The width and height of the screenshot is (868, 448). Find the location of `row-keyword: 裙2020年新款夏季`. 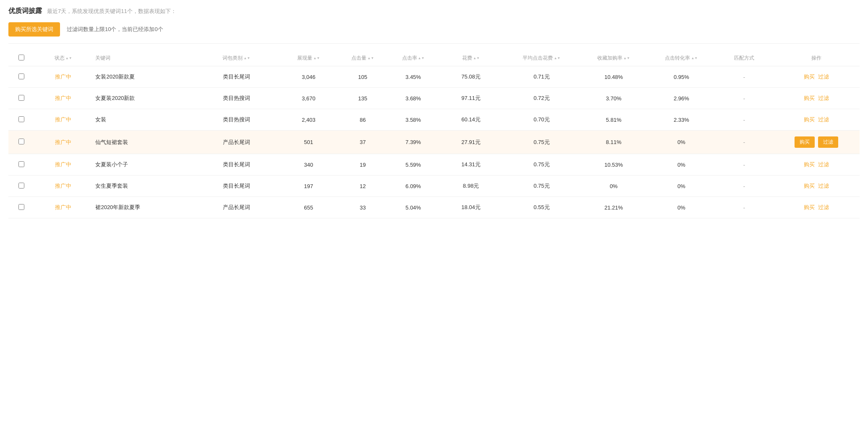

row-keyword: 裙2020年新款夏季 is located at coordinates (143, 207).